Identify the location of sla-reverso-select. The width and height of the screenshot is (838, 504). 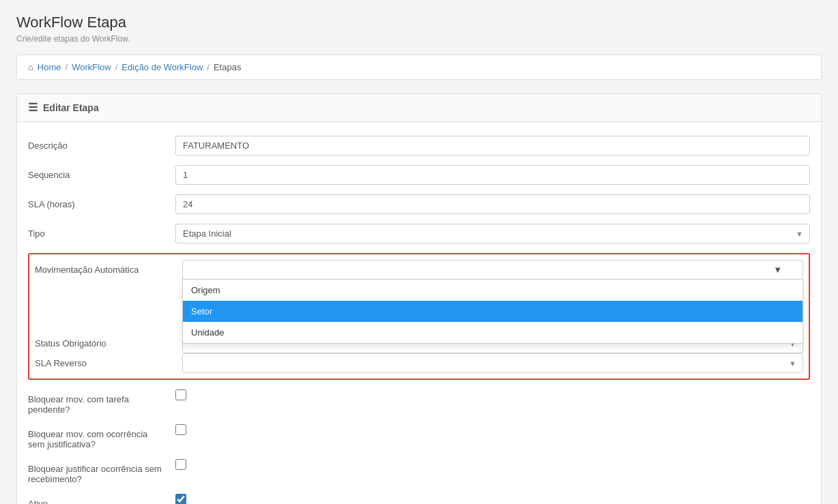
(493, 363).